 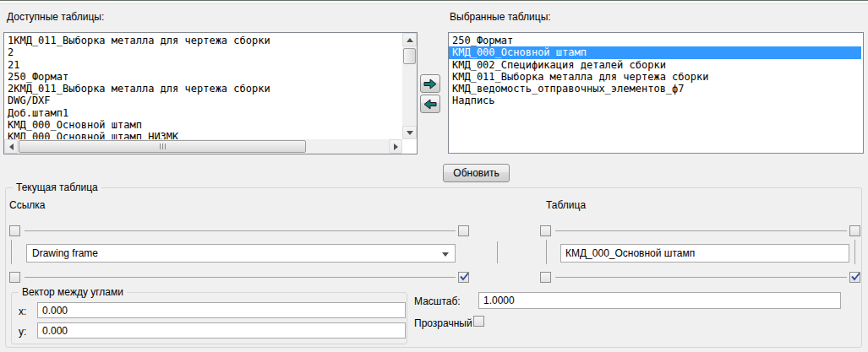 I want to click on vector-x-label: x:, so click(x=22, y=311).